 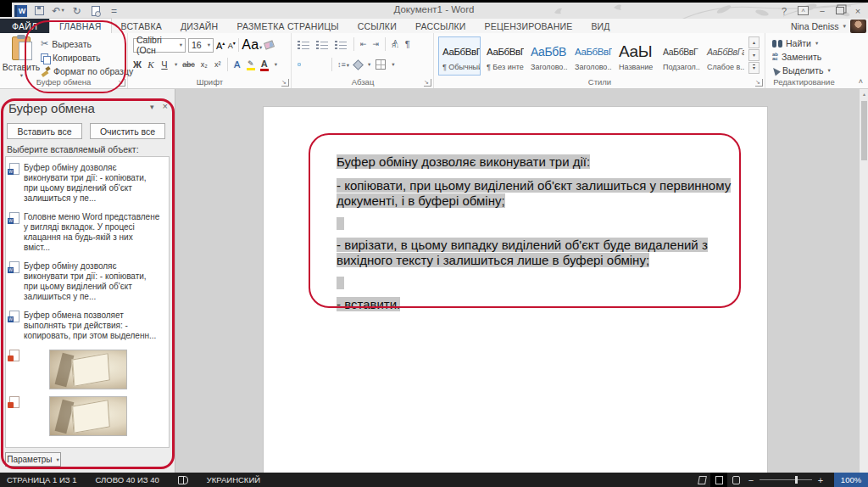 What do you see at coordinates (127, 131) in the screenshot?
I see `clear-all-button: Очистить все` at bounding box center [127, 131].